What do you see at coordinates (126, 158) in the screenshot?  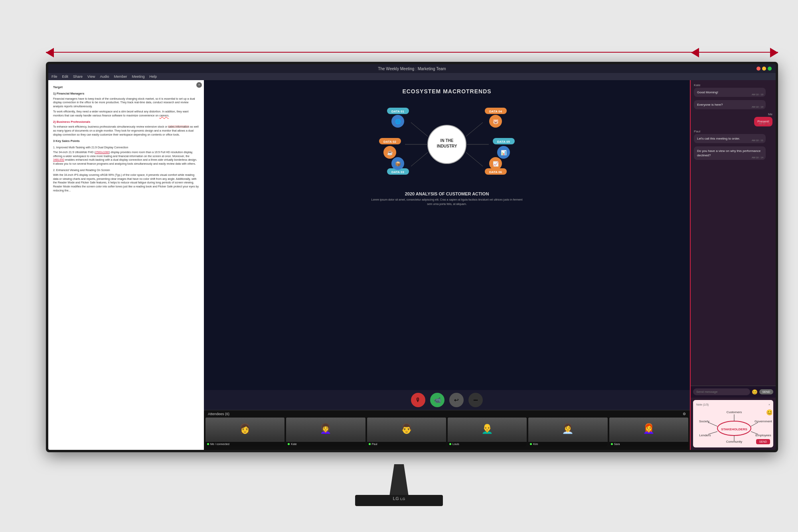 I see `ksp1-text: The 34-inch 21:9 UltraWide FHD (2560x108…` at bounding box center [126, 158].